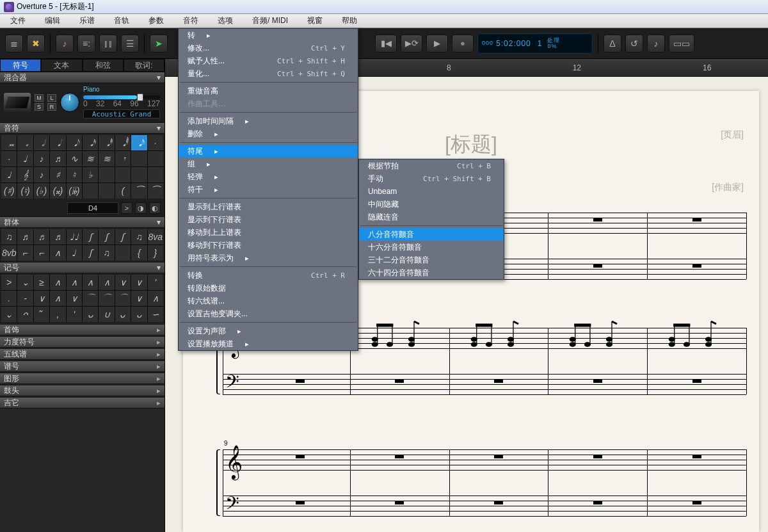 This screenshot has height=532, width=768. Describe the element at coordinates (42, 314) in the screenshot. I see `palette-cell: ᷉` at that location.